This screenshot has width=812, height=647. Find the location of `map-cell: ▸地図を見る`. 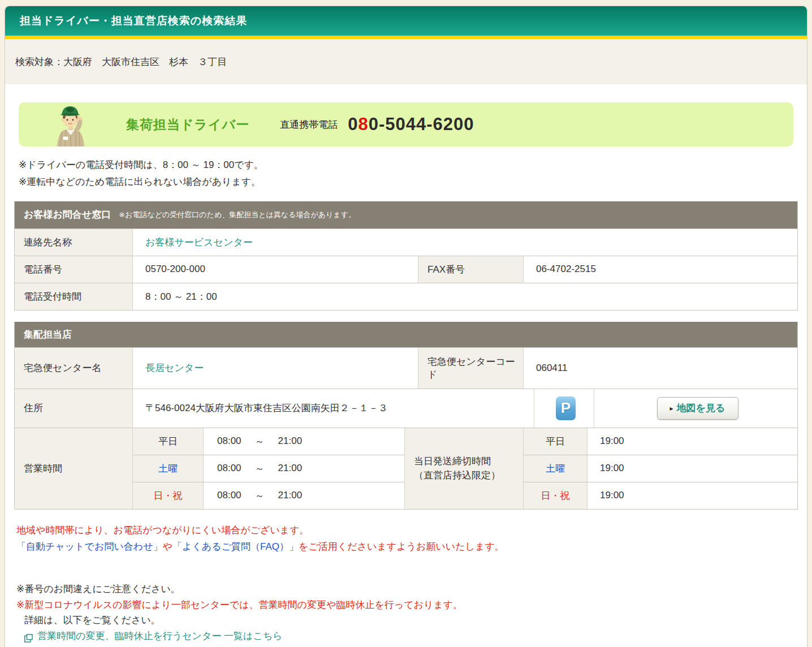

map-cell: ▸地図を見る is located at coordinates (696, 408).